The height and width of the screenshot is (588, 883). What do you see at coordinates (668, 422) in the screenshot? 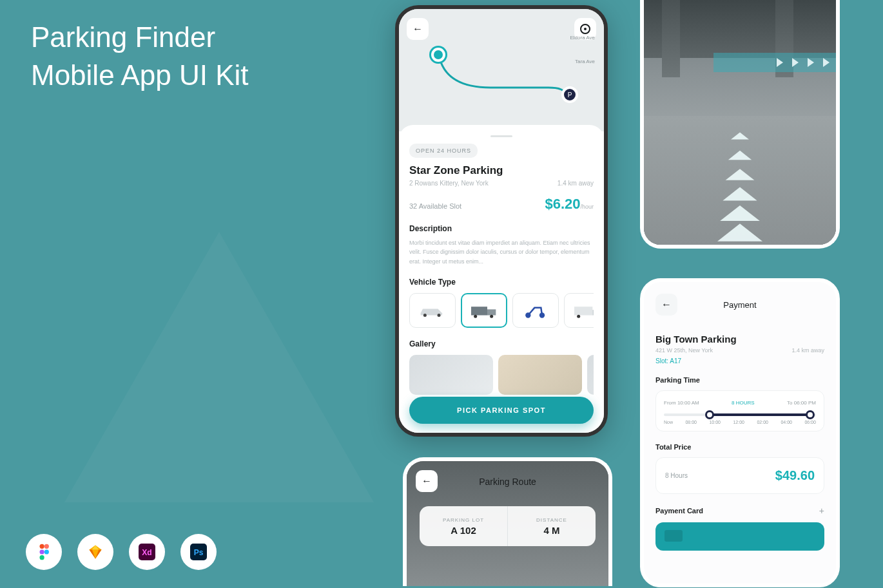
I see `slider-tick: Now` at bounding box center [668, 422].